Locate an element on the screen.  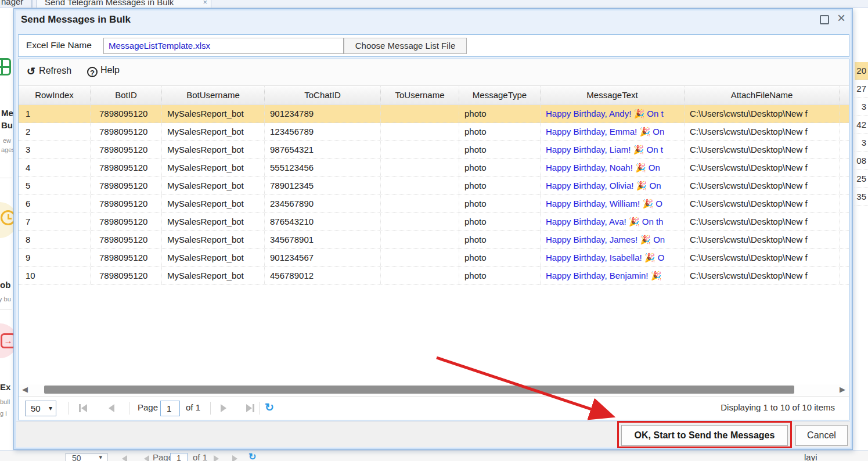
sidebar-item-sub: ages is located at coordinates (7, 150).